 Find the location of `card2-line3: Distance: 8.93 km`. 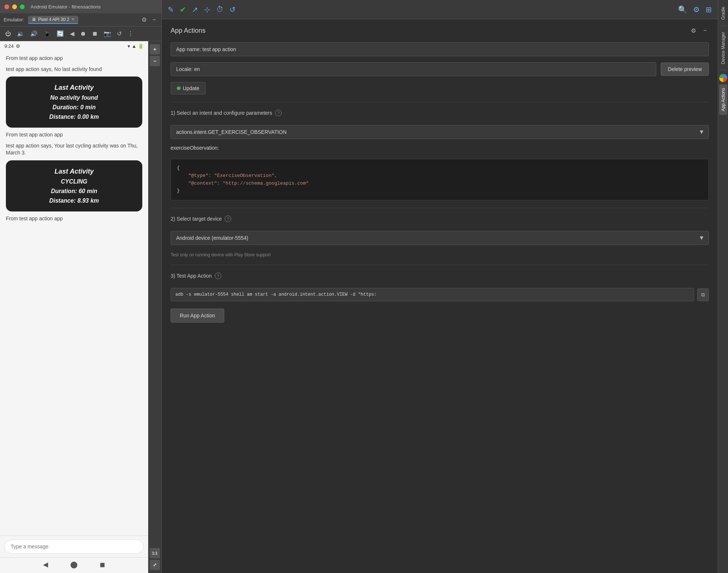

card2-line3: Distance: 8.93 km is located at coordinates (74, 201).